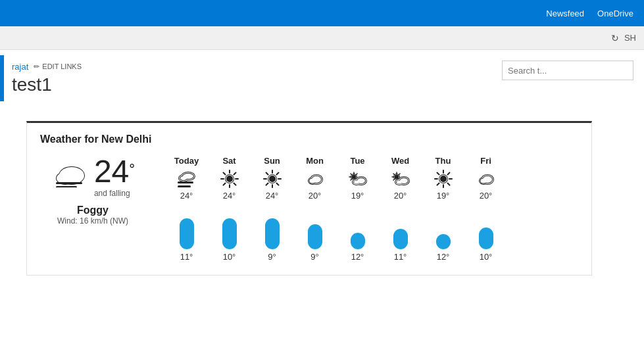 The height and width of the screenshot is (338, 644). What do you see at coordinates (187, 160) in the screenshot?
I see `day-label: Today` at bounding box center [187, 160].